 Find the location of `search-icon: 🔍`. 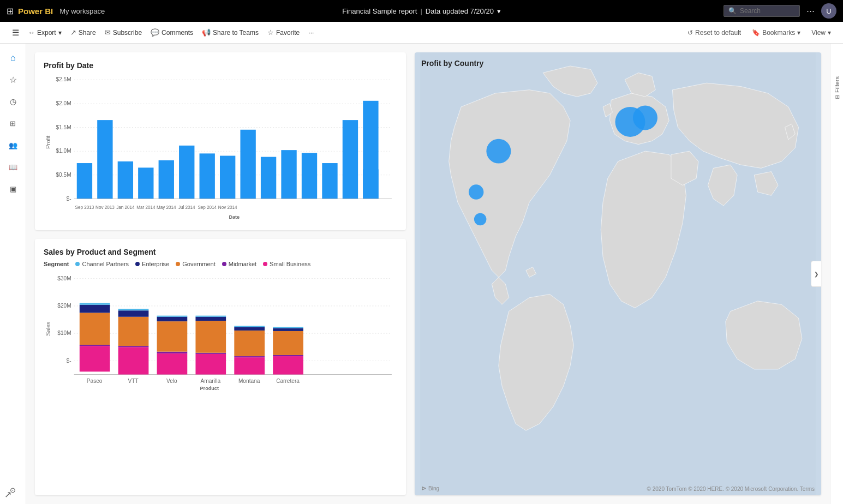

search-icon: 🔍 is located at coordinates (732, 11).